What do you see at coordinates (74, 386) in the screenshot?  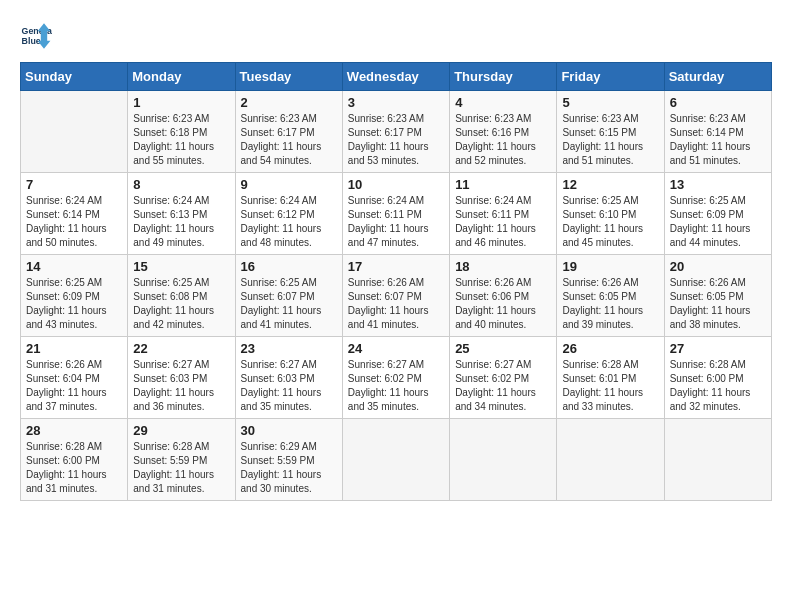 I see `day-info: Sunrise: 6:26 AM Sunset: 6:04 PM Dayligh…` at bounding box center [74, 386].